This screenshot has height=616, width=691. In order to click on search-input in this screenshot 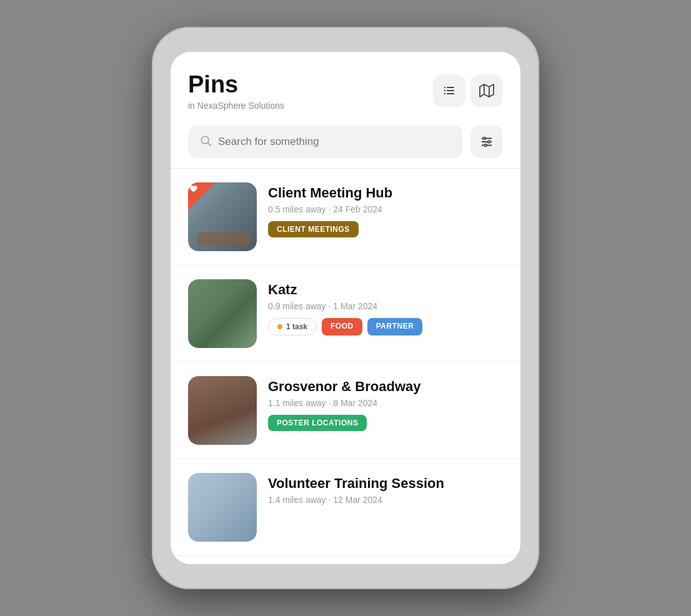, I will do `click(335, 142)`.